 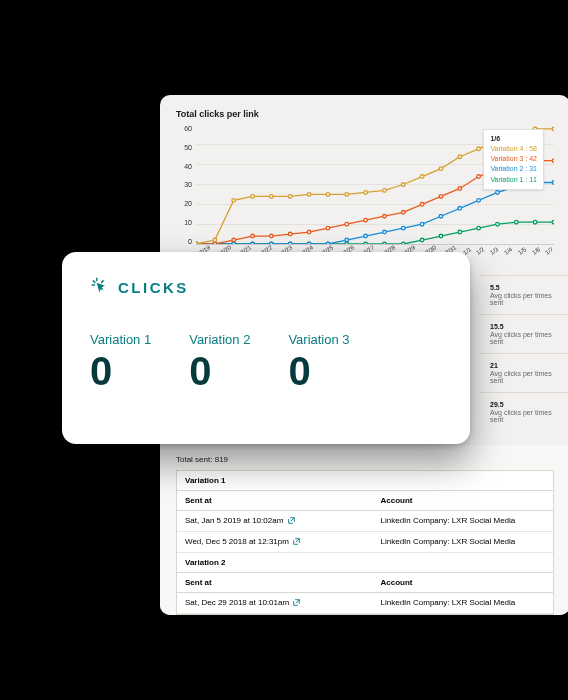 What do you see at coordinates (514, 180) in the screenshot?
I see `legend-entry: Variation 1 : 11` at bounding box center [514, 180].